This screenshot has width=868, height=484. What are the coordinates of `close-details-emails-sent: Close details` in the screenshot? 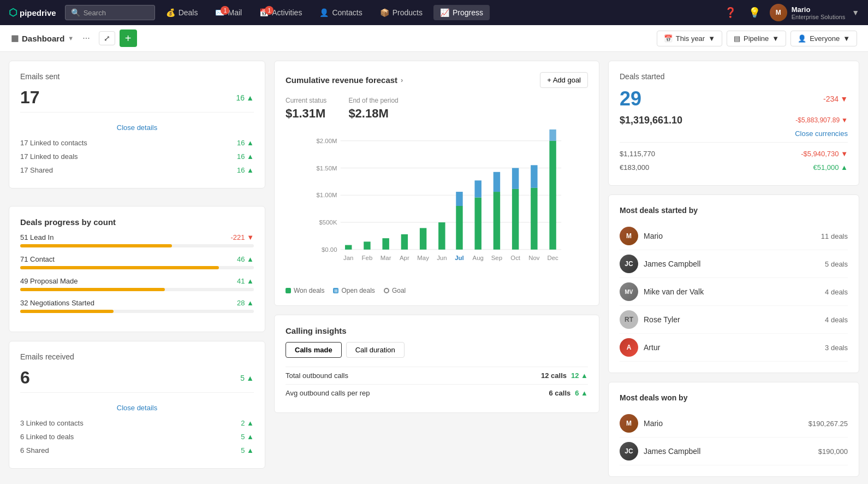 It's located at (137, 128).